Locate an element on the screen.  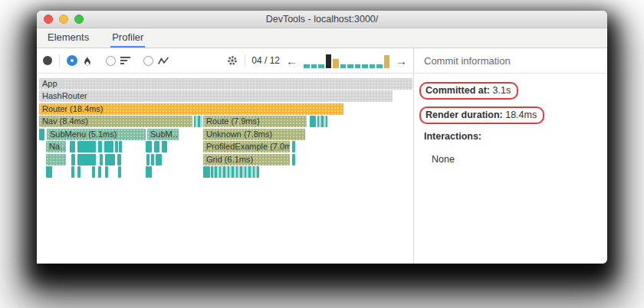
render-duration-label: Render duration: is located at coordinates (465, 115).